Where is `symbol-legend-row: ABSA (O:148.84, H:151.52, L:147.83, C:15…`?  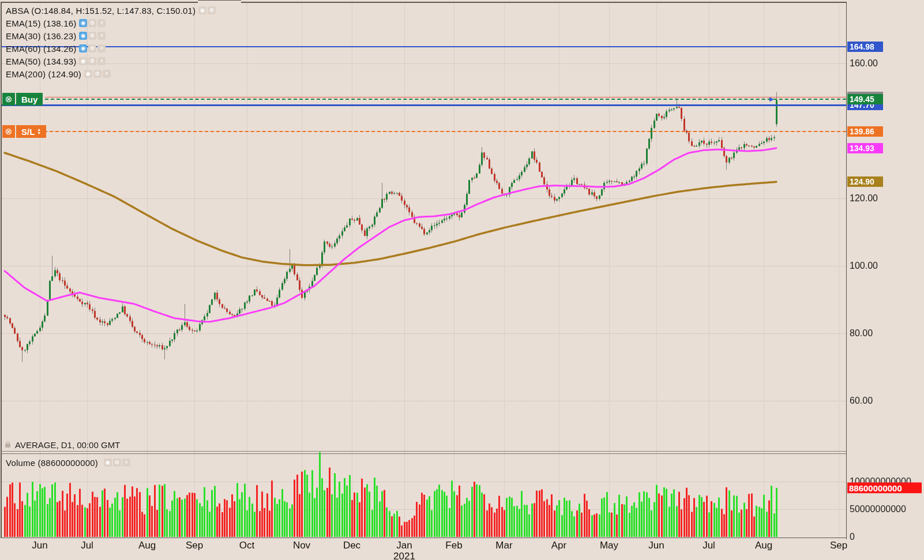
symbol-legend-row: ABSA (O:148.84, H:151.52, L:147.83, C:15… is located at coordinates (111, 10).